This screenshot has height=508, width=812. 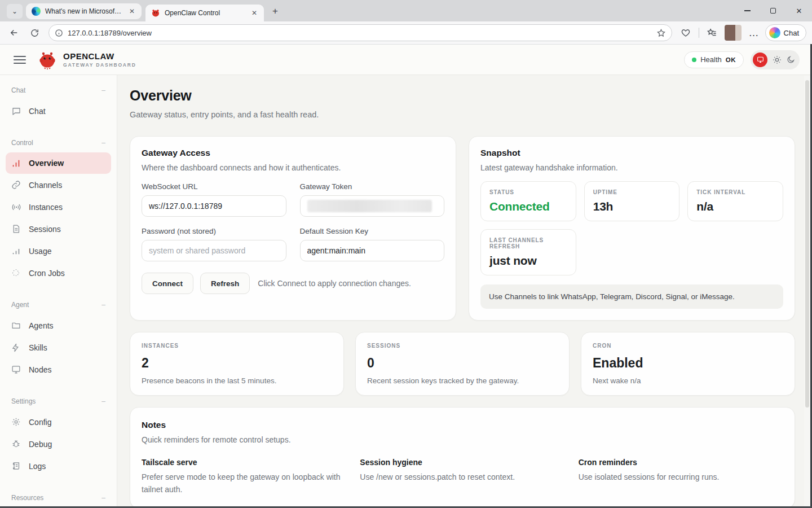 What do you see at coordinates (59, 466) in the screenshot?
I see `sidebar-item-logs: Logs` at bounding box center [59, 466].